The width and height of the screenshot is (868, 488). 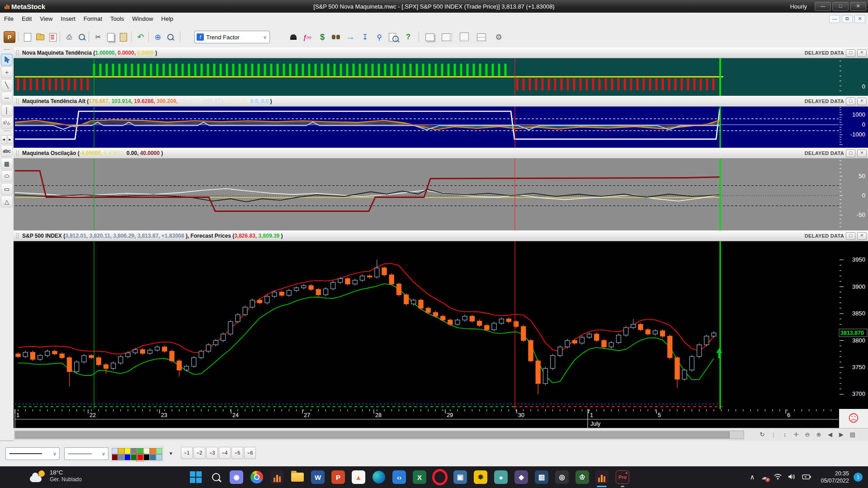 What do you see at coordinates (297, 477) in the screenshot?
I see `file-explorer-icon` at bounding box center [297, 477].